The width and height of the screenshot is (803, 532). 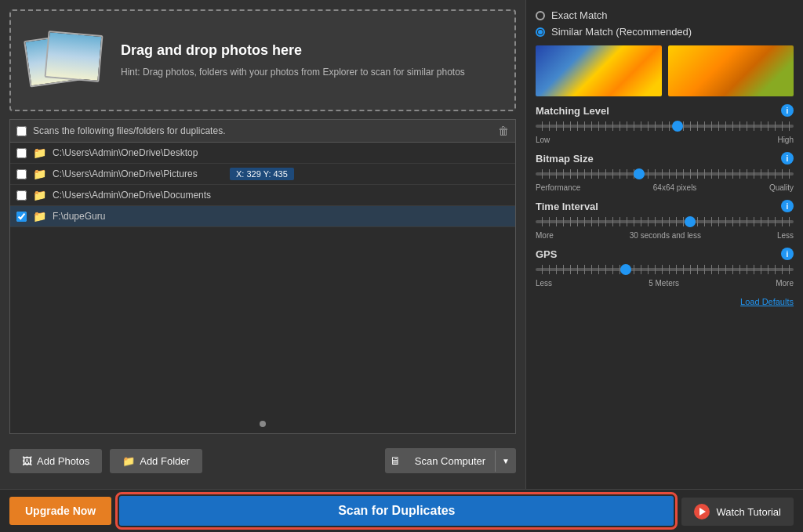 I want to click on matching-level-low: Low, so click(x=543, y=139).